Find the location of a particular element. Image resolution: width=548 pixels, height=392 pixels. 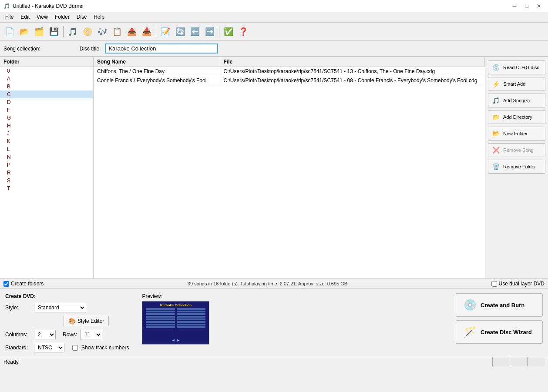

create-dvd-label: Create DVD: is located at coordinates (20, 296).